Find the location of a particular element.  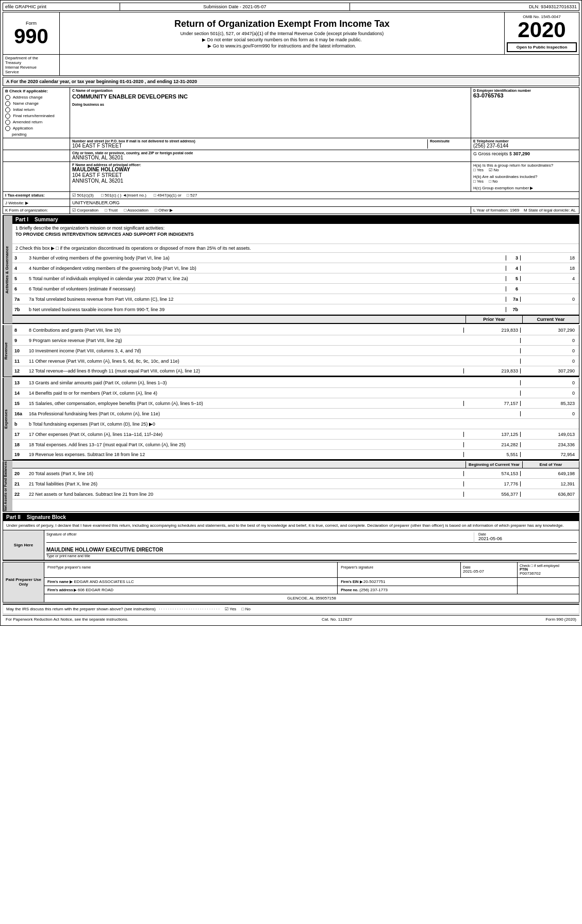

line9-current: 0 is located at coordinates (548, 341).